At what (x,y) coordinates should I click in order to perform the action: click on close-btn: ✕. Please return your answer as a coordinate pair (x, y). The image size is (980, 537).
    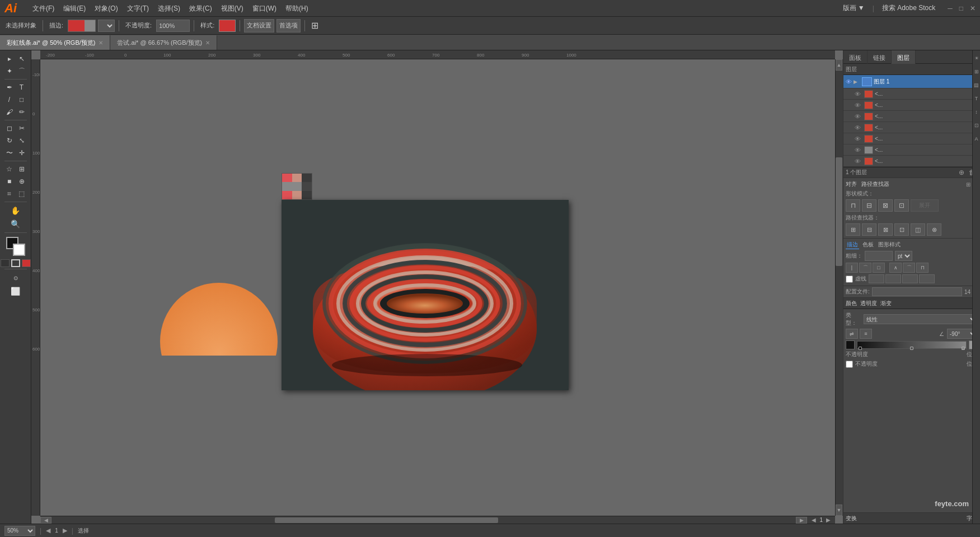
    Looking at the image, I should click on (973, 8).